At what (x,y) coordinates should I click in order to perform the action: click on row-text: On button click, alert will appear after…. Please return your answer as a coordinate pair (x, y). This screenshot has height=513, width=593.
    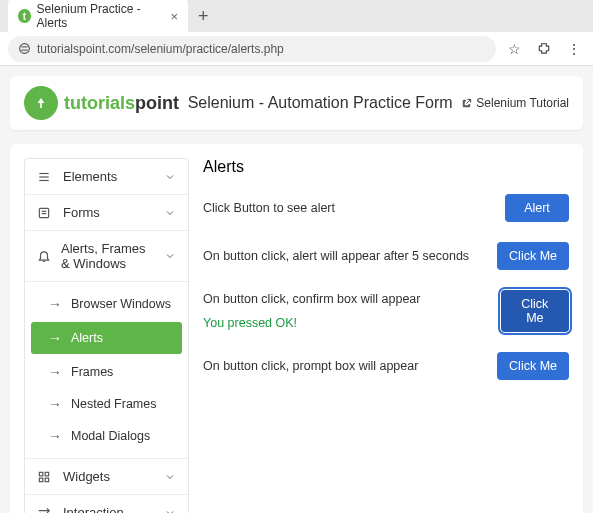
    Looking at the image, I should click on (336, 256).